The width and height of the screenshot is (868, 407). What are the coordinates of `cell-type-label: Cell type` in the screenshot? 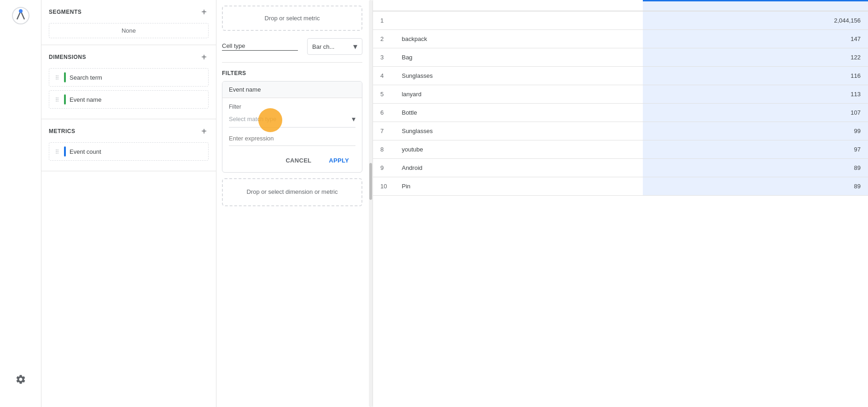 It's located at (260, 47).